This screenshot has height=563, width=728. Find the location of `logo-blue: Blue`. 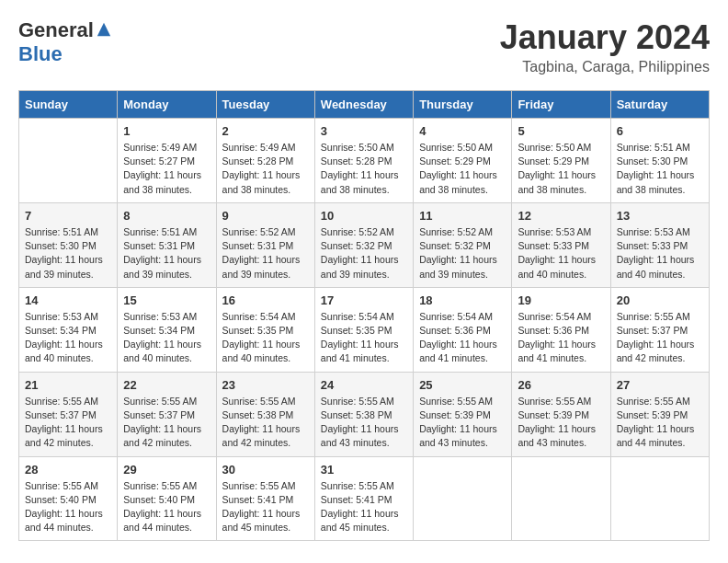

logo-blue: Blue is located at coordinates (40, 54).